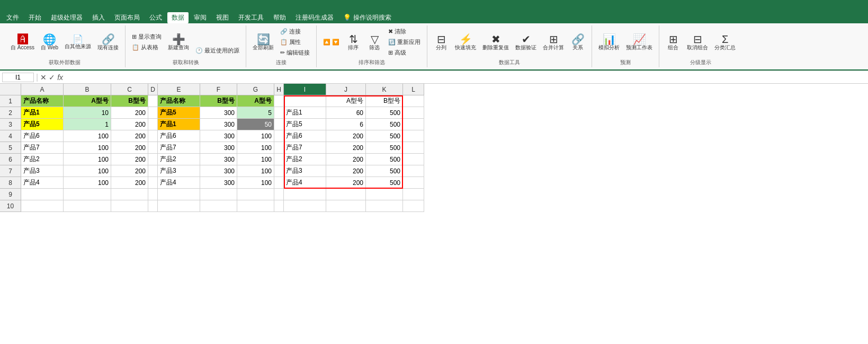 The height and width of the screenshot is (344, 868). Describe the element at coordinates (219, 101) in the screenshot. I see `cell-F1: B型号` at that location.